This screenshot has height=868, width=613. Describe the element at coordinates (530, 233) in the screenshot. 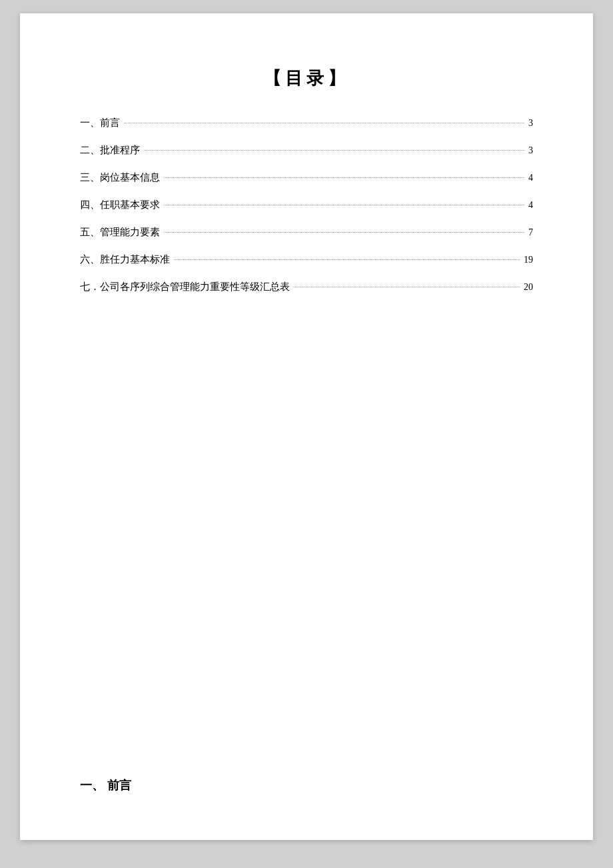

I see `toc-item-page: 7` at that location.